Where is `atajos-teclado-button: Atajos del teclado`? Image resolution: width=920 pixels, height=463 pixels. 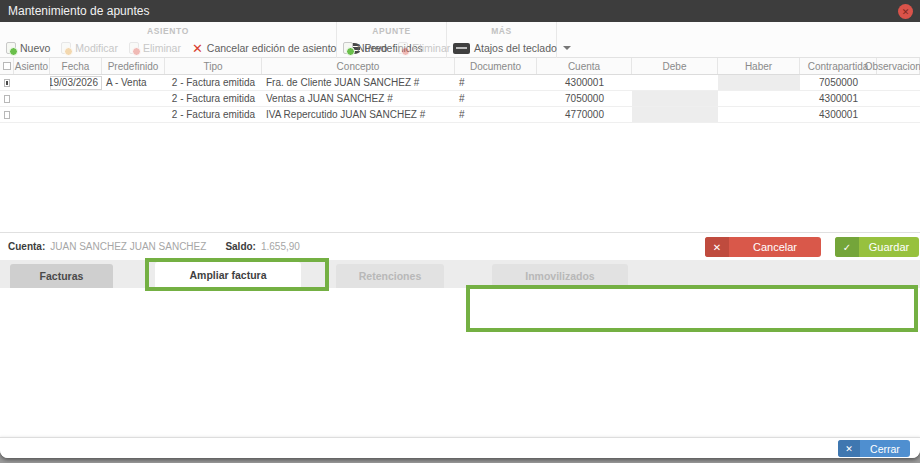
atajos-teclado-button: Atajos del teclado is located at coordinates (512, 48).